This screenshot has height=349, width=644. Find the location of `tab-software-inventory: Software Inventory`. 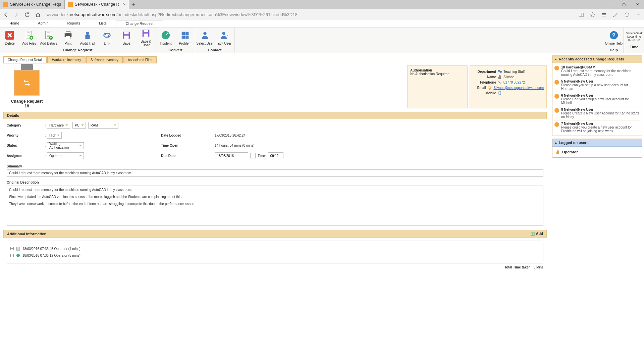

tab-software-inventory: Software Inventory is located at coordinates (105, 60).